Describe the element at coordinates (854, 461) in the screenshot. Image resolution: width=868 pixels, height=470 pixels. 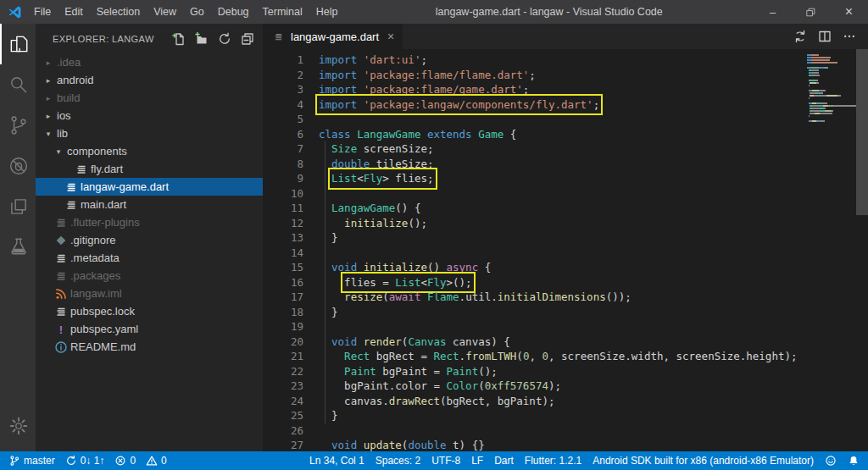
I see `status-notifications` at that location.